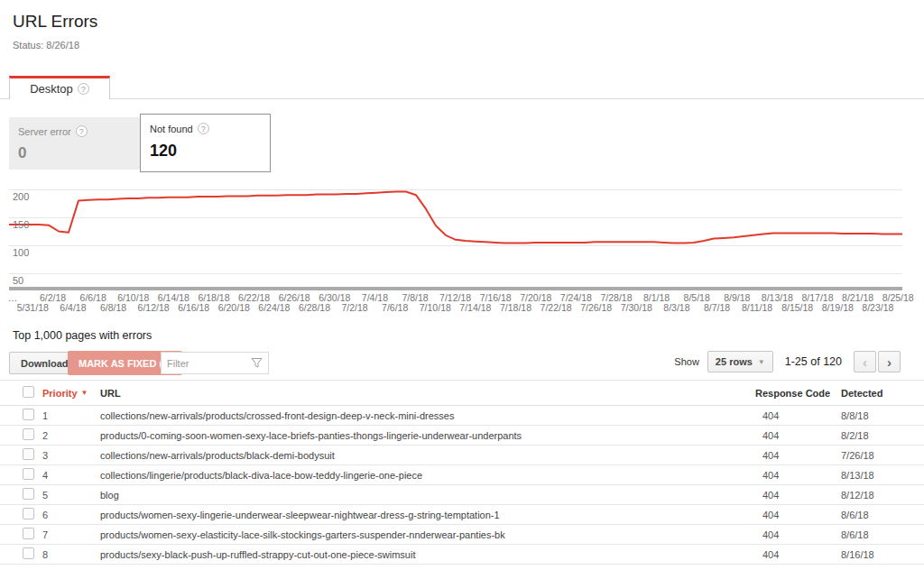  I want to click on row-priority: 2, so click(71, 436).